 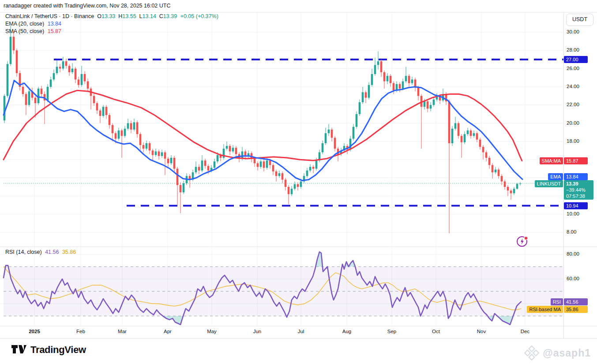 What do you see at coordinates (301, 331) in the screenshot?
I see `time-axis-tick: Jul` at bounding box center [301, 331].